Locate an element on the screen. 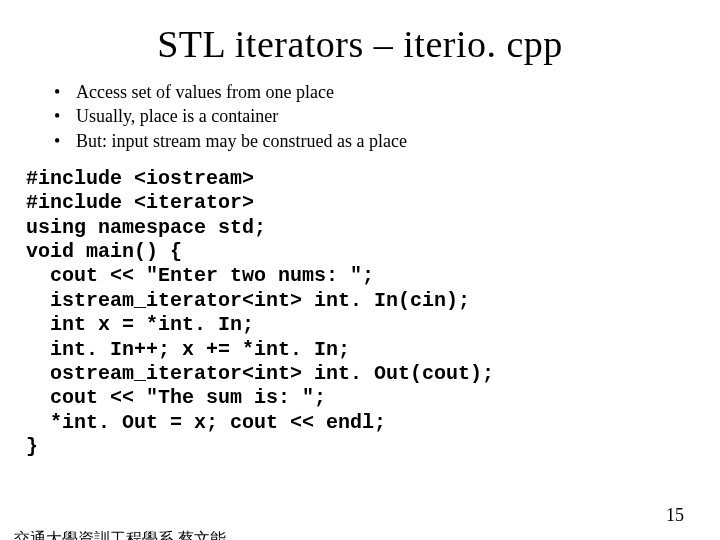 This screenshot has width=720, height=540. code-line: cout << "The sum is: "; is located at coordinates (176, 398).